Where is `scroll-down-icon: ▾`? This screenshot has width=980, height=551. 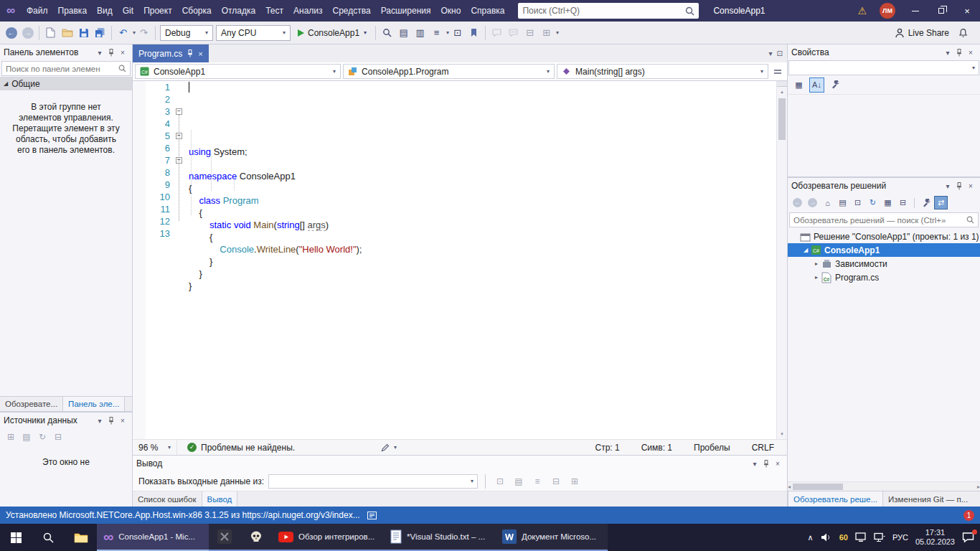
scroll-down-icon: ▾ is located at coordinates (782, 434).